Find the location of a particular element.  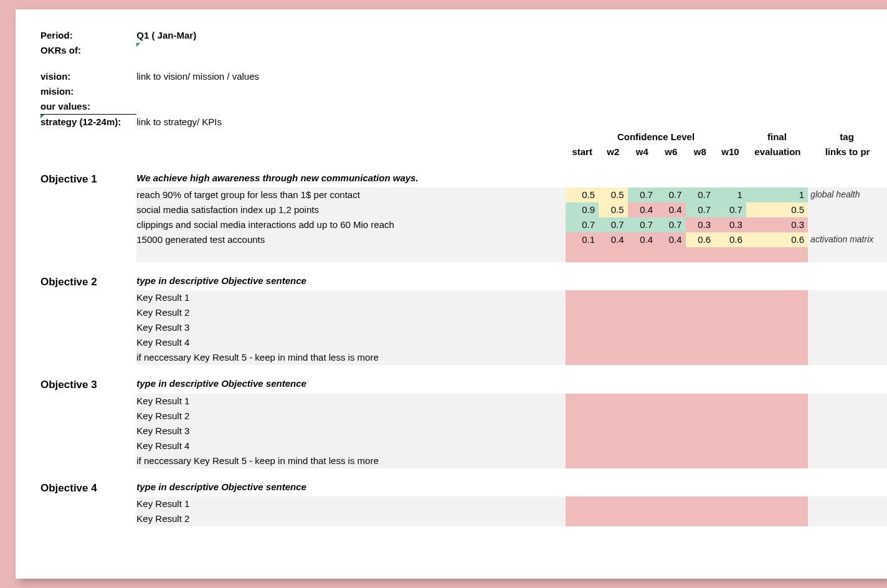

row-obj2-kr4: Key Result 4 is located at coordinates (463, 343).